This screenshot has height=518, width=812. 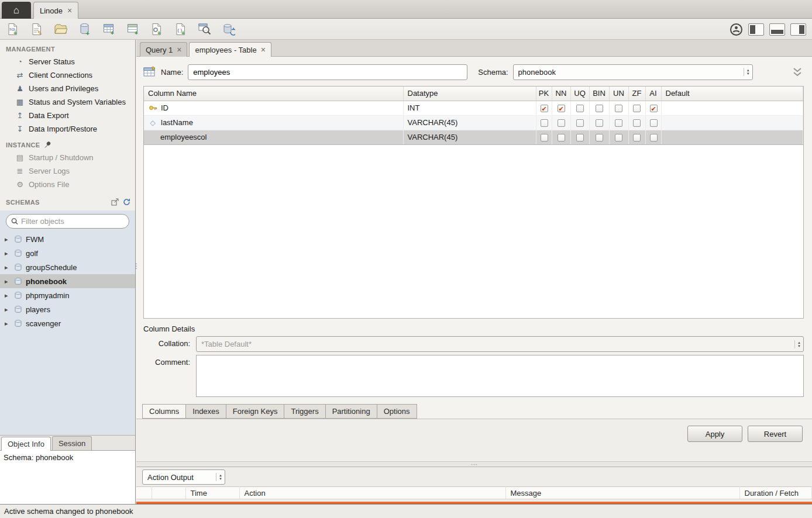 I want to click on home-tab: ⌂, so click(x=16, y=11).